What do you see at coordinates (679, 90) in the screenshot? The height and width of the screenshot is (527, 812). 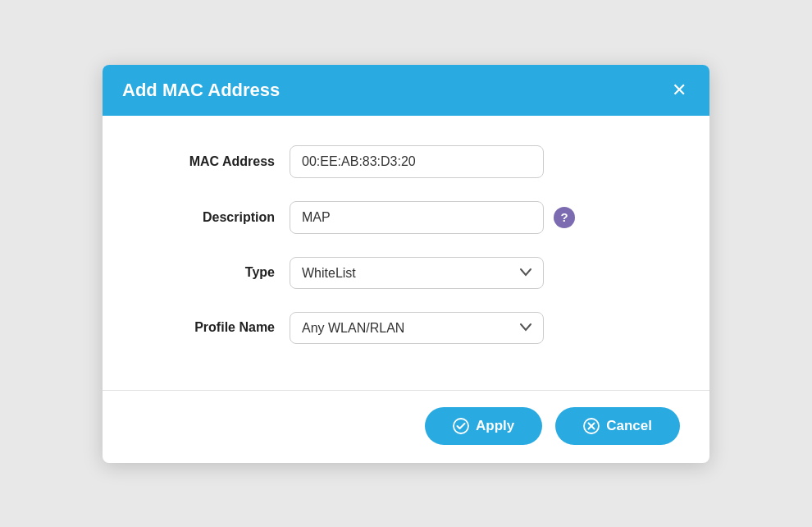 I see `close-button: ✕` at bounding box center [679, 90].